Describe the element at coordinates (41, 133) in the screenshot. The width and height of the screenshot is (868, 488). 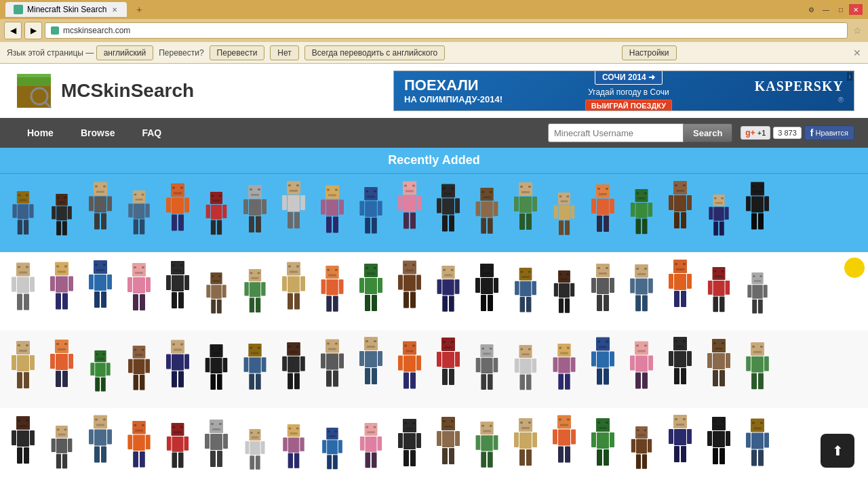
I see `nav-home: Home` at that location.